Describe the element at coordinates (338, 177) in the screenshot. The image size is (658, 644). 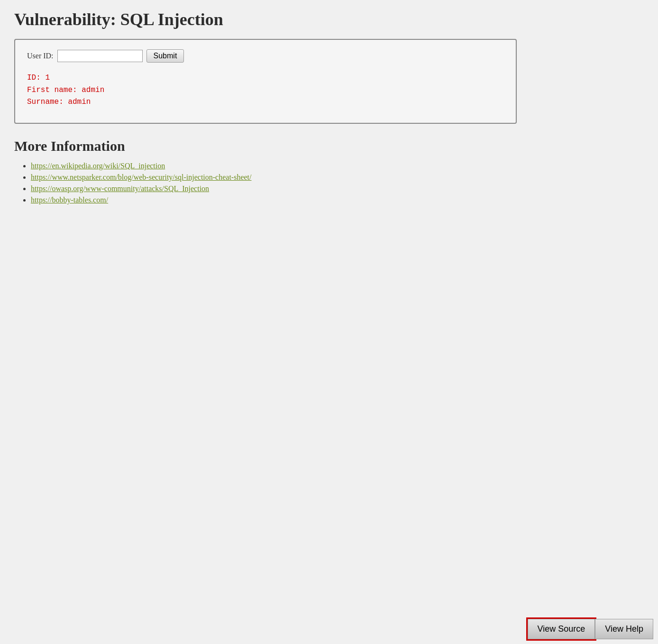
I see `list-item: https://www.netsparker.com/blog/web-secu…` at that location.